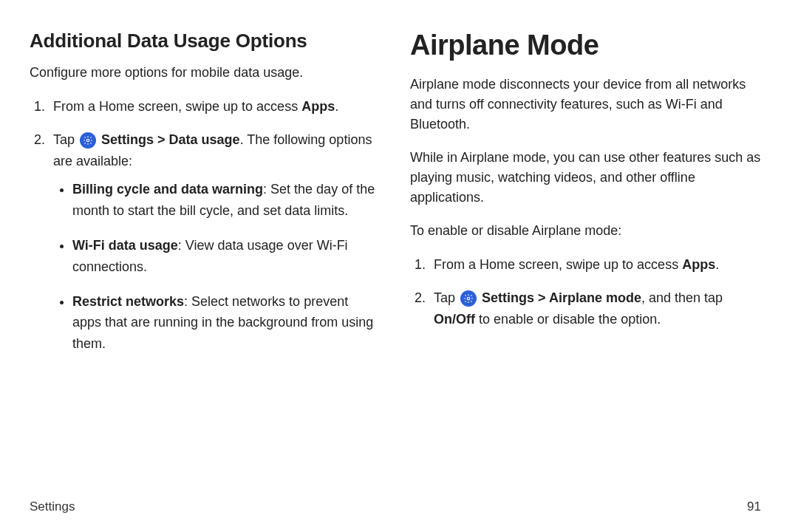  What do you see at coordinates (52, 507) in the screenshot?
I see `footer-section: Settings` at bounding box center [52, 507].